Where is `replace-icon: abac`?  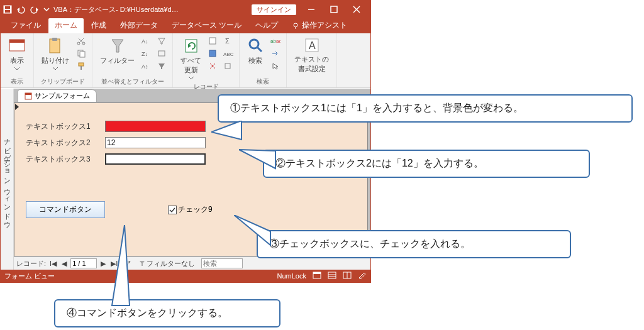
replace-icon: abac is located at coordinates (275, 41).